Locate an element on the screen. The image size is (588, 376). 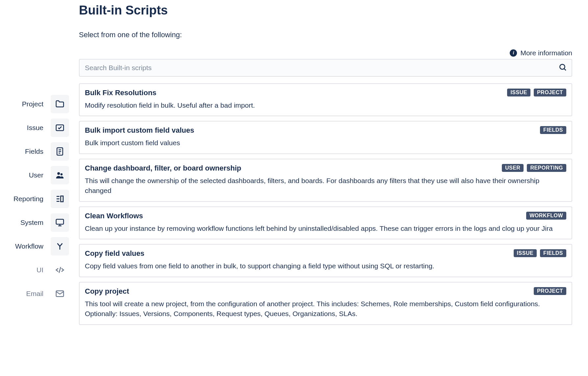
sidebar: Project Issue Fields User Reporting is located at coordinates (36, 167).